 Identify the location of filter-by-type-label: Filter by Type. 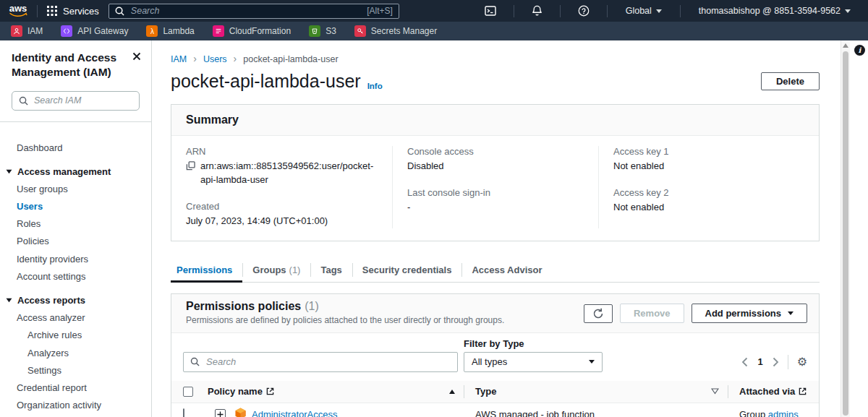
(533, 344).